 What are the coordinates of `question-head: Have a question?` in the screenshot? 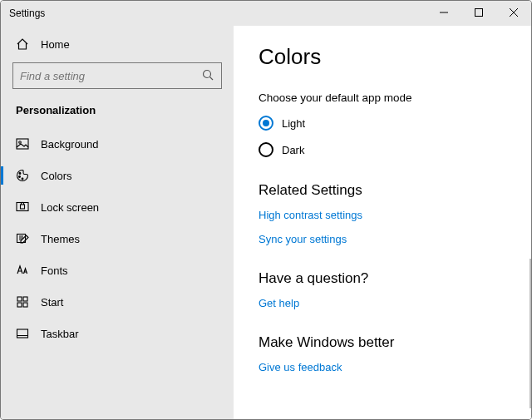 It's located at (382, 279).